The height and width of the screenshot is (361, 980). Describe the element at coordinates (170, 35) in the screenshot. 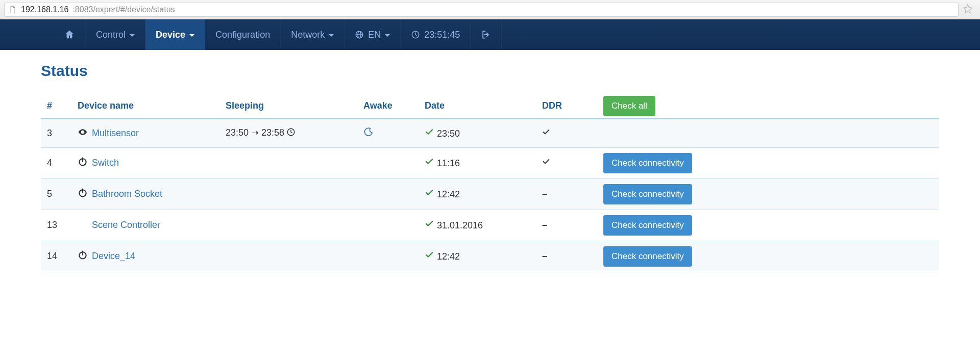

I see `nav-device-label: Device` at that location.